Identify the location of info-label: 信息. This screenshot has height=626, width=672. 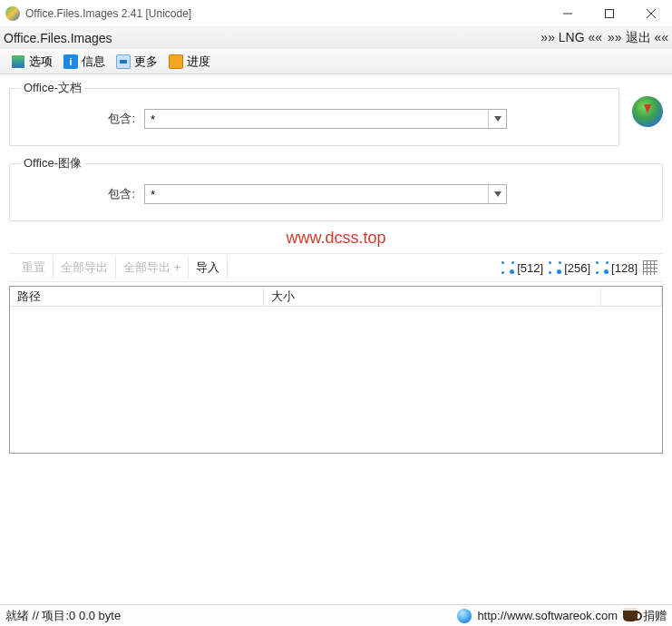
(93, 62).